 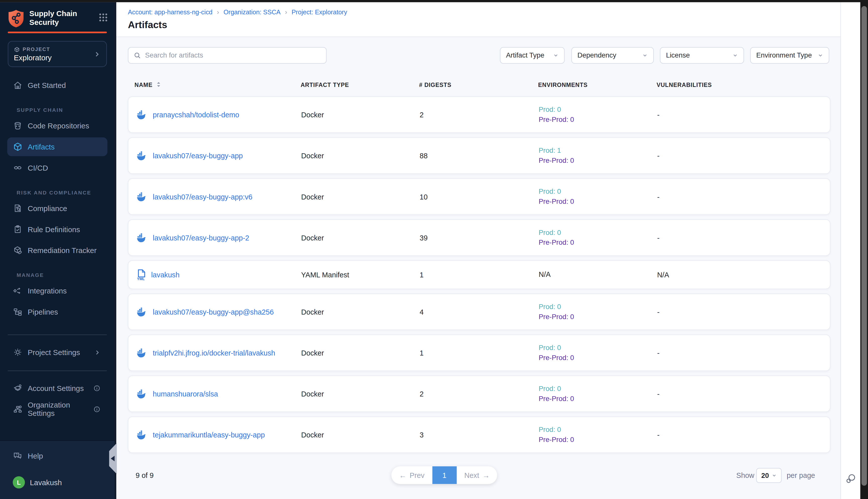 What do you see at coordinates (54, 352) in the screenshot?
I see `sidebar-item-label: Project Settings` at bounding box center [54, 352].